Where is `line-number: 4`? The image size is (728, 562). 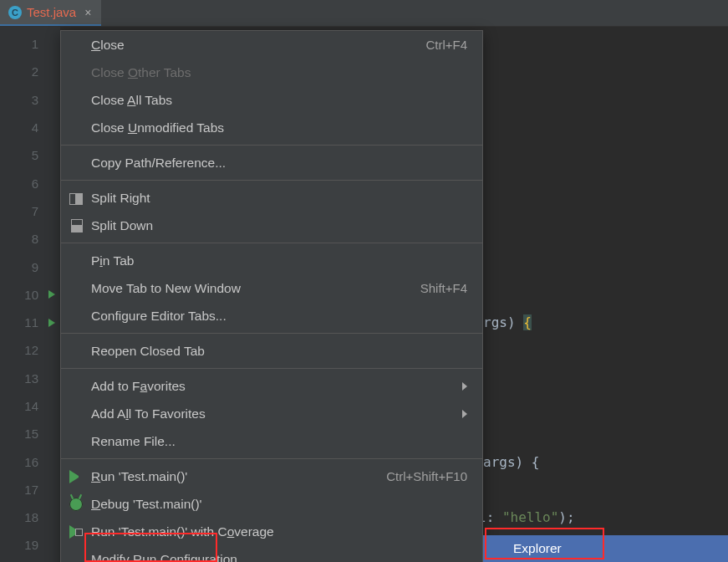
line-number: 4 is located at coordinates (30, 127).